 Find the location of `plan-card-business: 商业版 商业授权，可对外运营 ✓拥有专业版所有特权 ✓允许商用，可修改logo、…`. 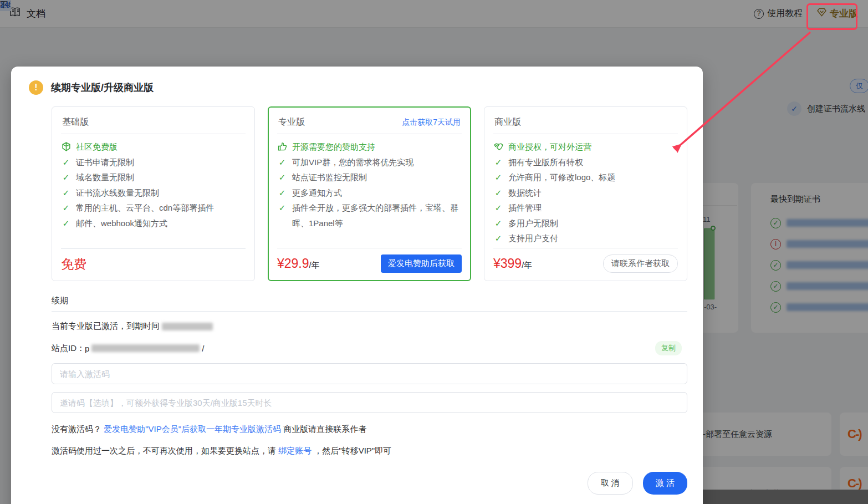

plan-card-business: 商业版 商业授权，可对外运营 ✓拥有专业版所有特权 ✓允许商用，可修改logo、… is located at coordinates (585, 194).